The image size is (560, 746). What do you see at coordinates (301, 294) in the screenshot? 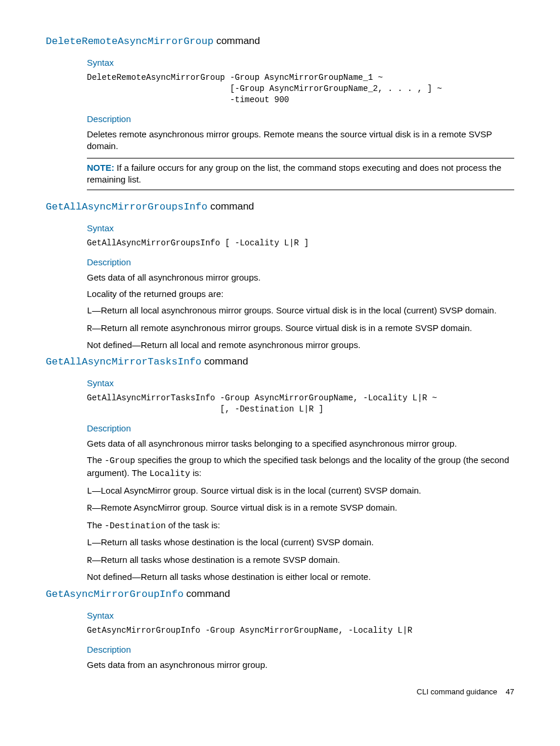
I see `description-text: Locality of the returned groups are:` at bounding box center [301, 294].